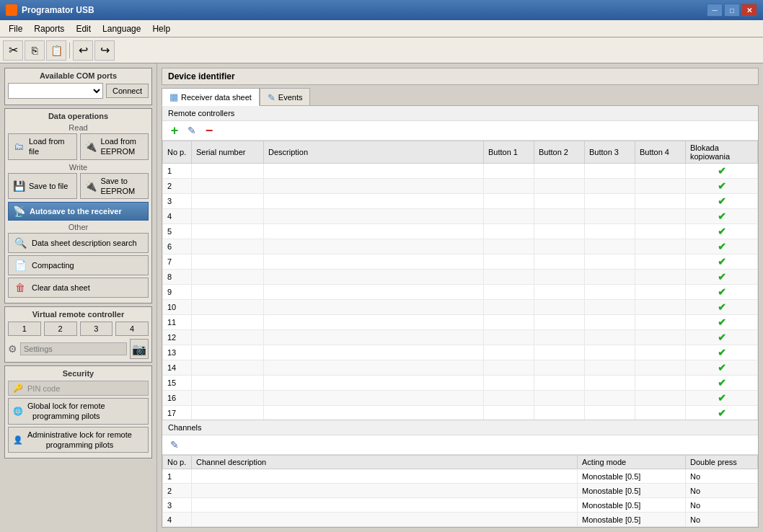 The image size is (763, 532). I want to click on list-item: 3 Monostable [0.5] No, so click(460, 505).